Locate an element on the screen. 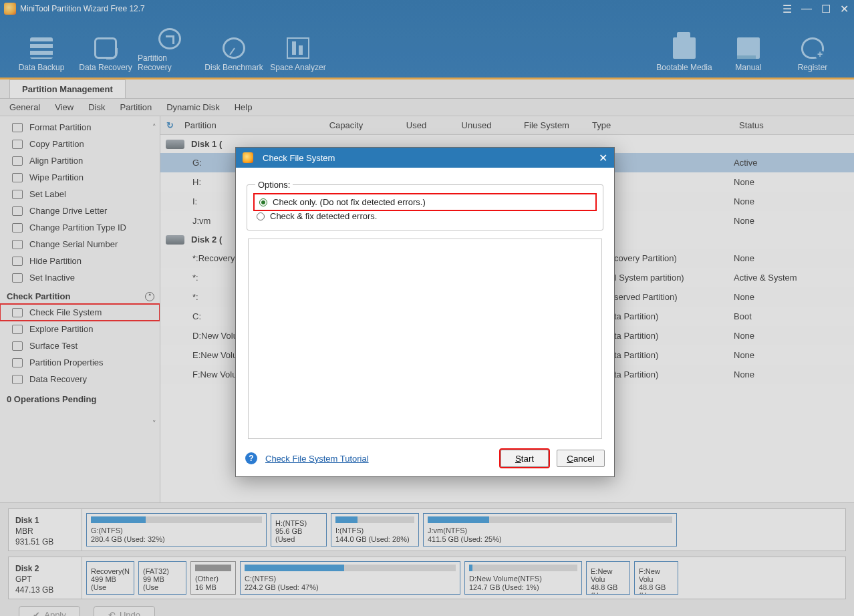 The height and width of the screenshot is (616, 854). help-icon: ? is located at coordinates (251, 458).